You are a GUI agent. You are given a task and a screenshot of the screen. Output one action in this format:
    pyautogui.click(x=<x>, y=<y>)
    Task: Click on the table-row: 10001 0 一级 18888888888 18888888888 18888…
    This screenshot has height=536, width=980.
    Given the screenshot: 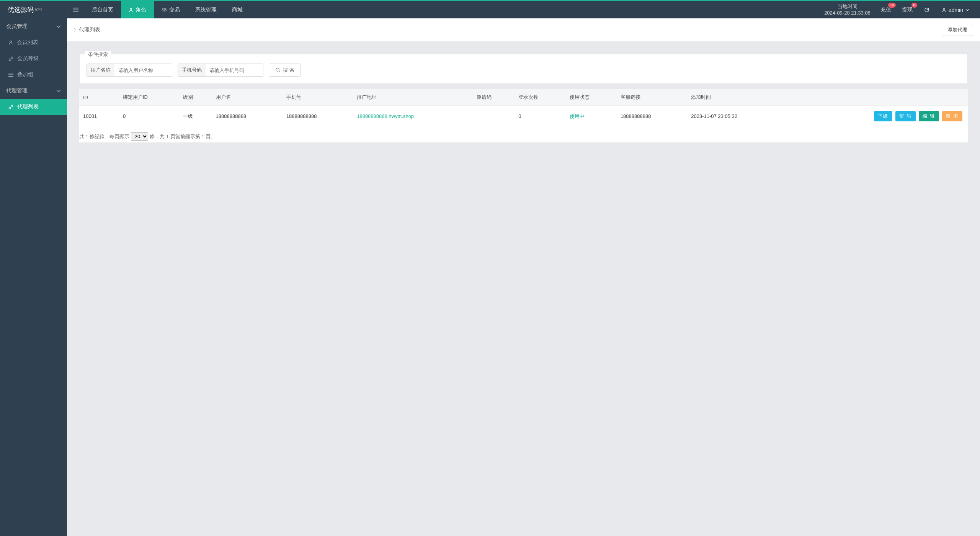 What is the action you would take?
    pyautogui.click(x=524, y=116)
    